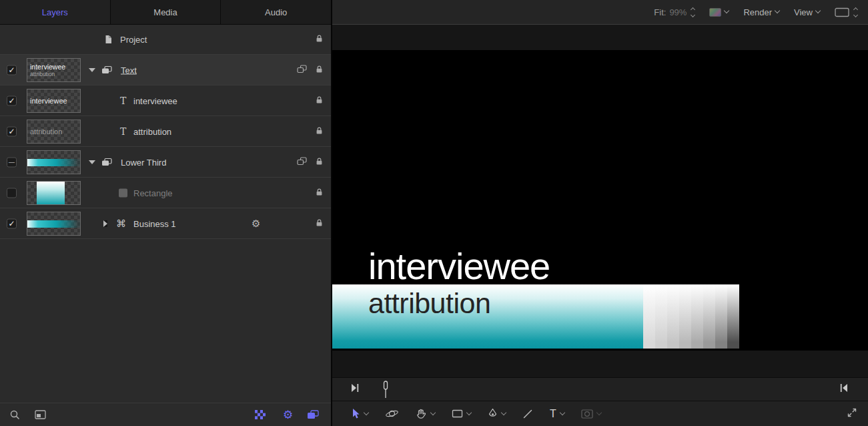 The width and height of the screenshot is (868, 426). I want to click on tab-audio: Audio, so click(276, 12).